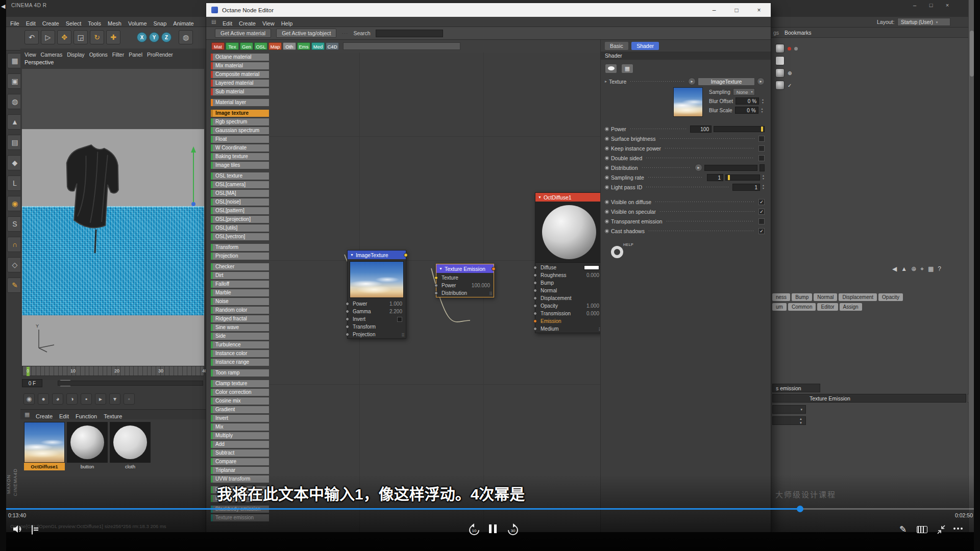 The image size is (980, 551). Describe the element at coordinates (240, 256) in the screenshot. I see `node-type-projection: Projection` at that location.